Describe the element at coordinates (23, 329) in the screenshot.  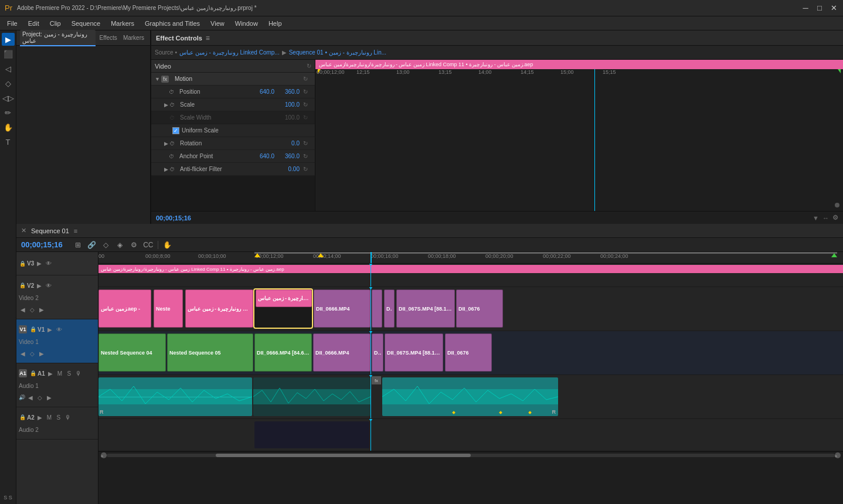
I see `v1-sync-lock: V1` at that location.